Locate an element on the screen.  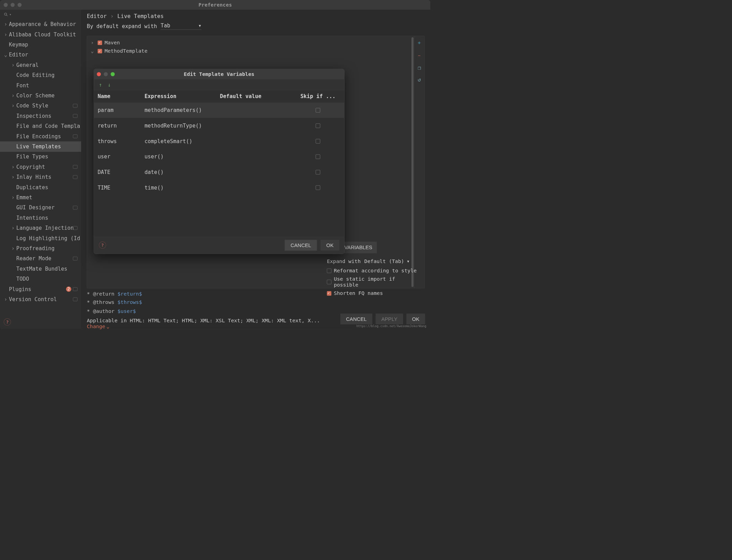
sidebar-item: ›Version Control is located at coordinates (41, 299).